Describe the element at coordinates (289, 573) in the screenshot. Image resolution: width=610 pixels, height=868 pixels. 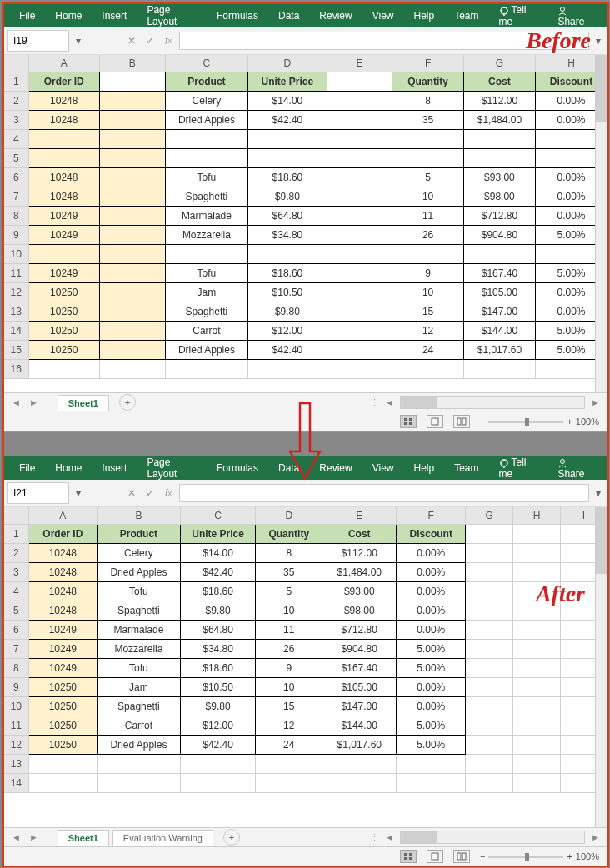
I see `cell-D3: 35` at that location.